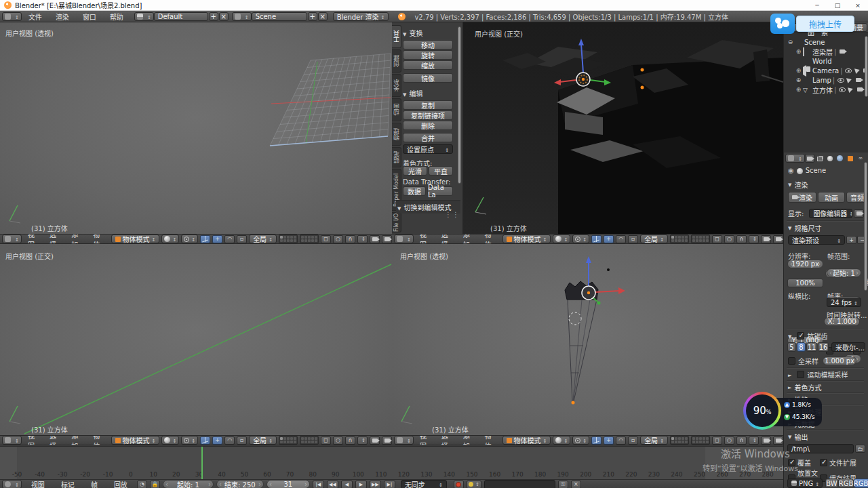  I want to click on performance-ring: 90%, so click(762, 411).